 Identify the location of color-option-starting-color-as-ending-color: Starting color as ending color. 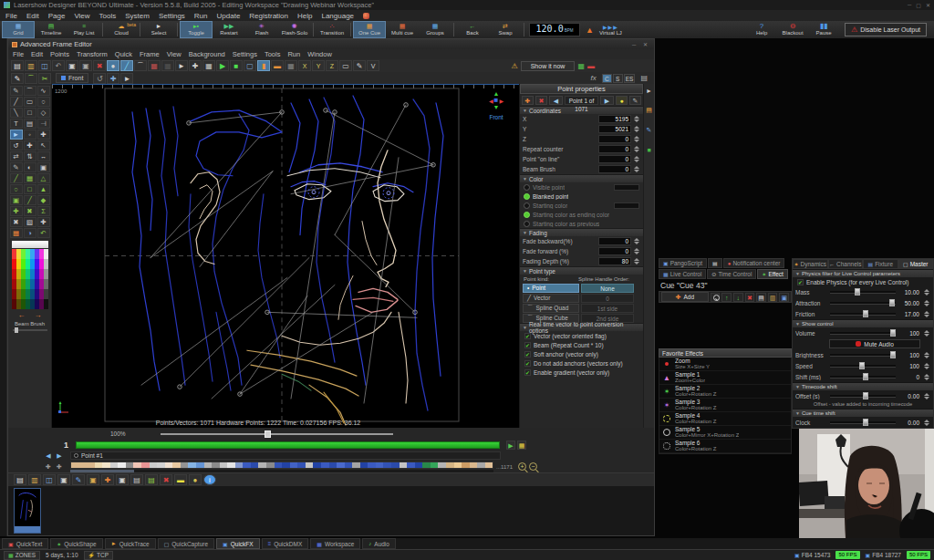
(582, 214).